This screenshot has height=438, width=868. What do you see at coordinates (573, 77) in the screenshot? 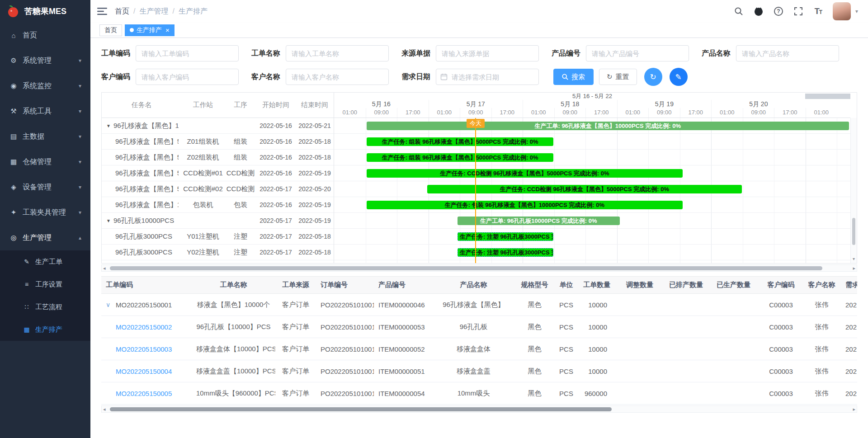
I see `search-button: 搜索` at bounding box center [573, 77].